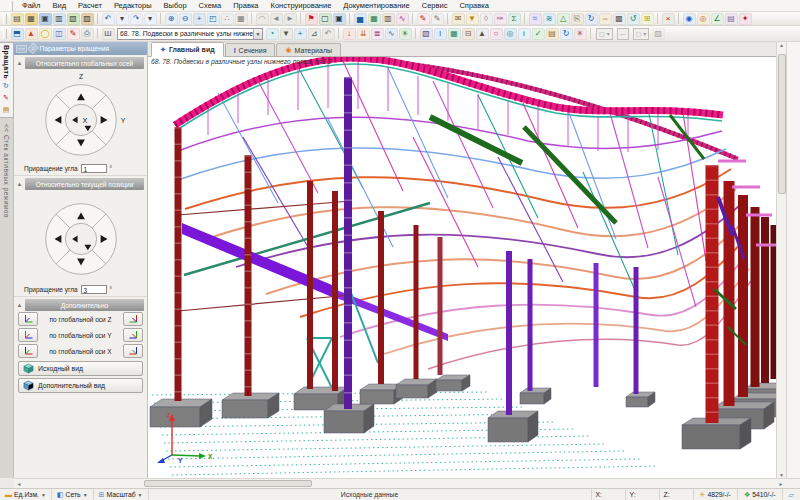 This screenshot has height=500, width=800. Describe the element at coordinates (18, 34) in the screenshot. I see `new-mode-icon: ⬒` at that location.